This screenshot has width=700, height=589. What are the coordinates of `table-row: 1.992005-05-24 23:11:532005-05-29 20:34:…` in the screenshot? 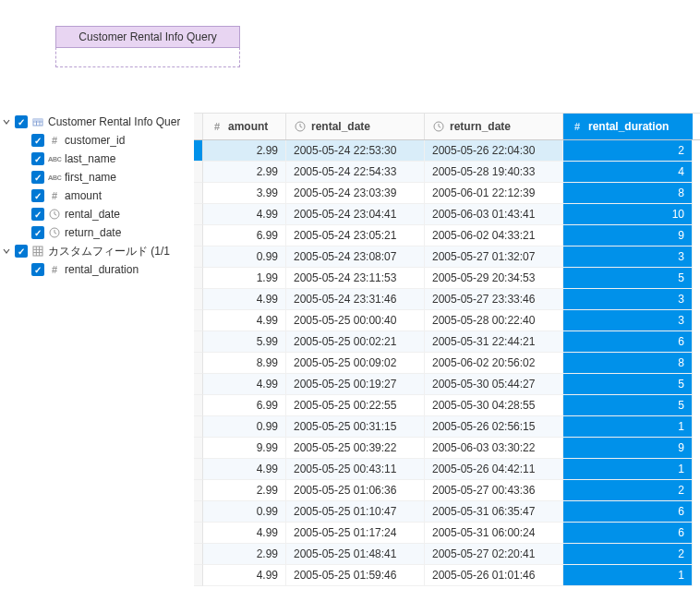 It's located at (447, 279).